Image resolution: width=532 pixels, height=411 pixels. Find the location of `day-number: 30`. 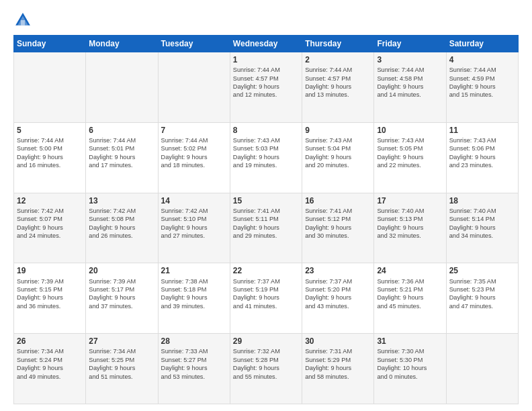

day-number: 30 is located at coordinates (338, 341).